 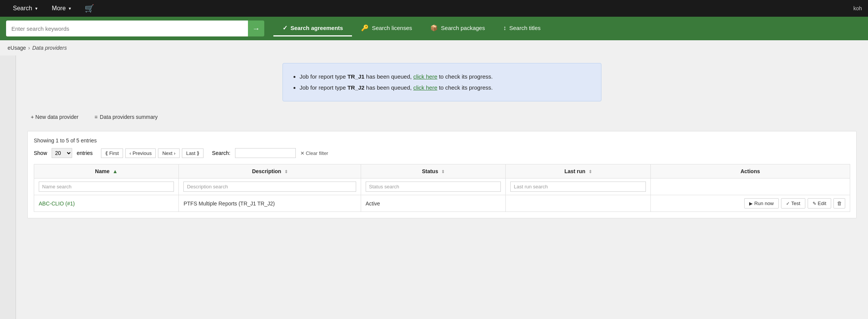 What do you see at coordinates (8, 187) in the screenshot?
I see `sidebar` at bounding box center [8, 187].